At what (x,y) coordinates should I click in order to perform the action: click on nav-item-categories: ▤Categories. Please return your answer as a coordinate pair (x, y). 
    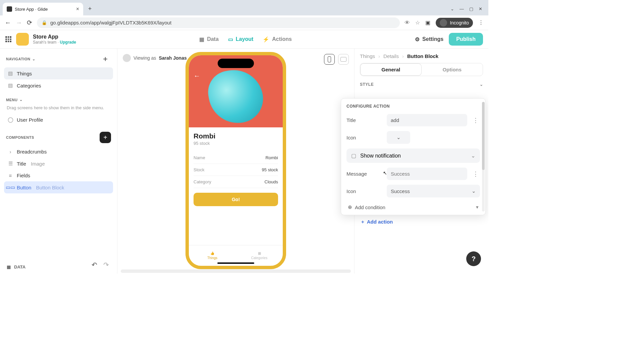
    Looking at the image, I should click on (58, 85).